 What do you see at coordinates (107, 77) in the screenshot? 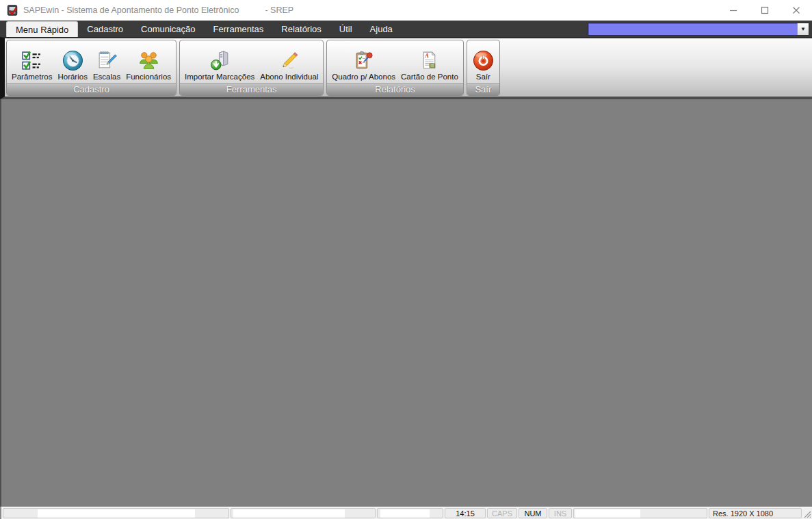
I see `toolbar-button-label: Escalas` at bounding box center [107, 77].